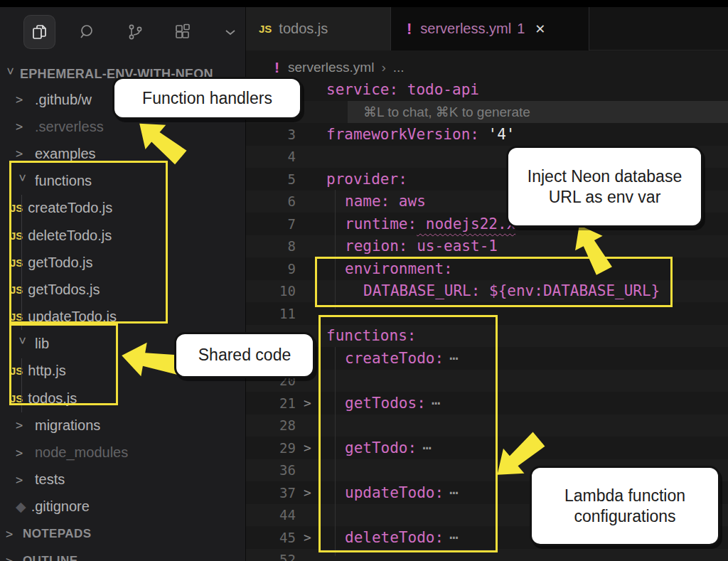  Describe the element at coordinates (439, 90) in the screenshot. I see `yaml-value: todo-api` at that location.